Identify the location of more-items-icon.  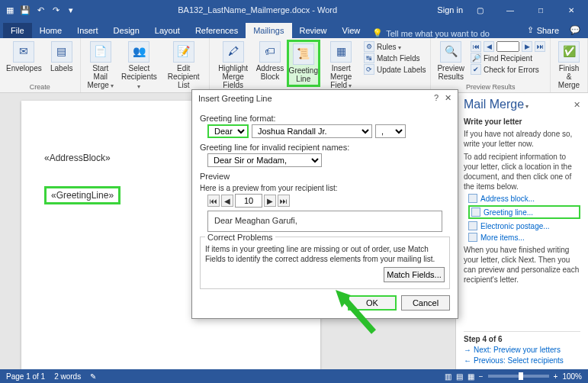
(473, 237).